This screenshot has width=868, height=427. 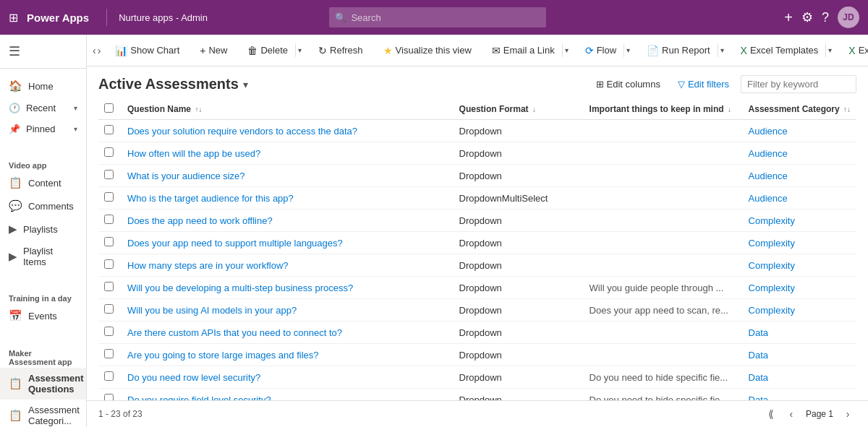 I want to click on settings-icon: ⚙, so click(x=807, y=17).